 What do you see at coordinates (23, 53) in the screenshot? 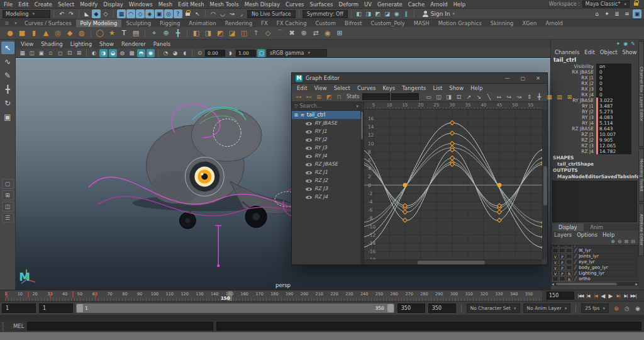
I see `grid-toggle-icon: ▦` at bounding box center [23, 53].